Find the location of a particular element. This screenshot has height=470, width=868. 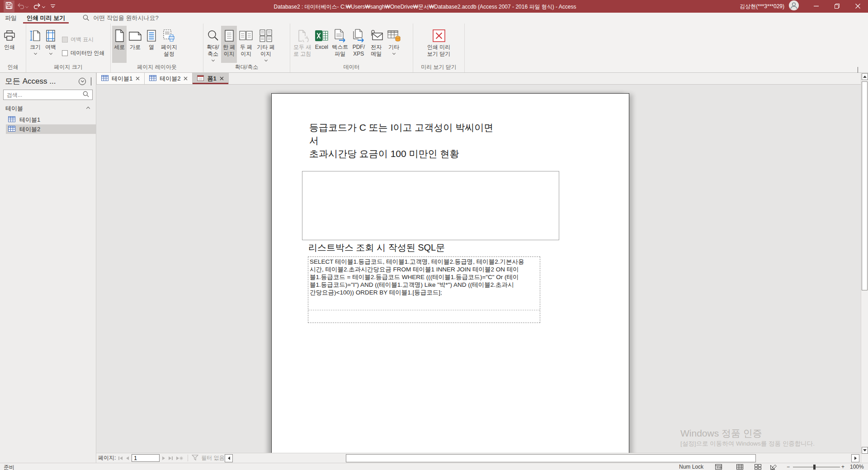

tellme-placeholder: 어떤 작업을 원하시나요? is located at coordinates (126, 18).